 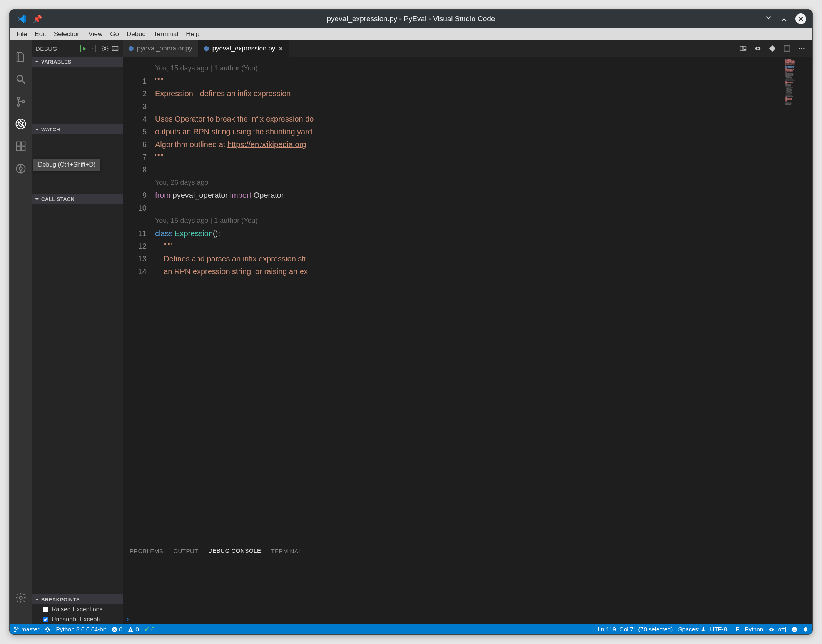 What do you see at coordinates (754, 629) in the screenshot?
I see `status-language: Python` at bounding box center [754, 629].